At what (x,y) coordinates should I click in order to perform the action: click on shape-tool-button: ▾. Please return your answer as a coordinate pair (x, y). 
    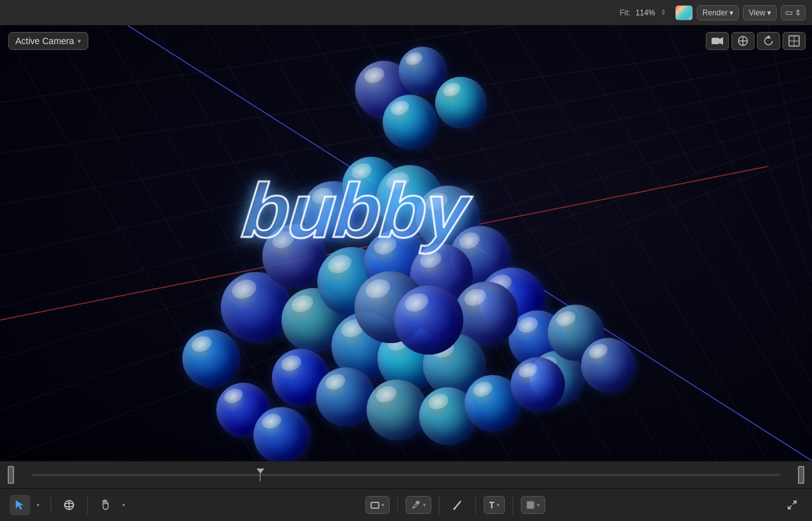
    Looking at the image, I should click on (378, 505).